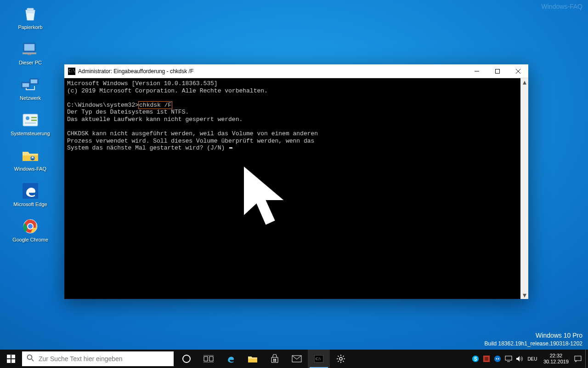 The width and height of the screenshot is (588, 368). I want to click on desktop-icon-label: Papierkorb, so click(30, 27).